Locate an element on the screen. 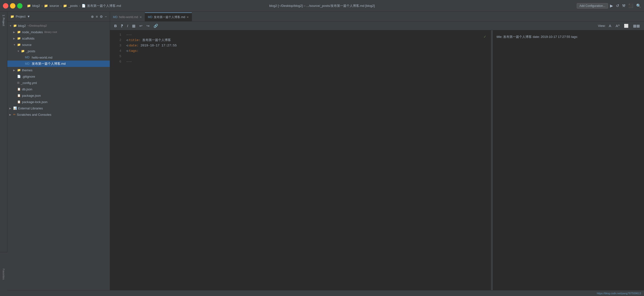 This screenshot has width=644, height=296. tree-item-external-libraries: ▶ 📊 External Libraries is located at coordinates (58, 108).